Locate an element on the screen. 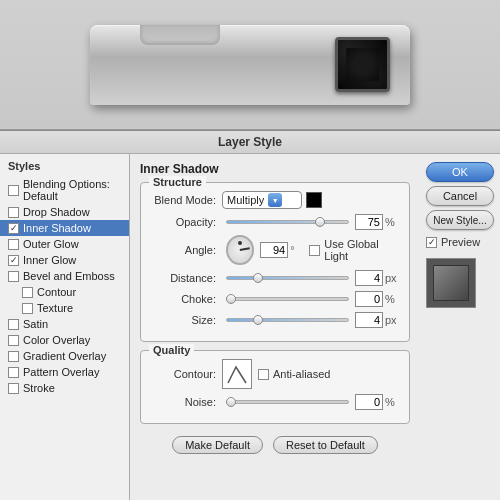  angle-input is located at coordinates (274, 250).